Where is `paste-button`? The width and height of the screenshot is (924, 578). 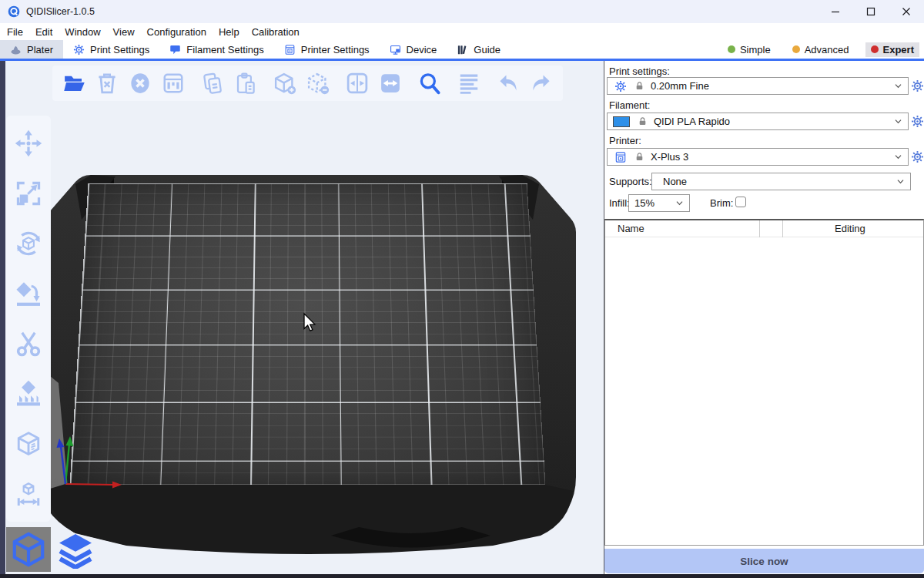
paste-button is located at coordinates (246, 83).